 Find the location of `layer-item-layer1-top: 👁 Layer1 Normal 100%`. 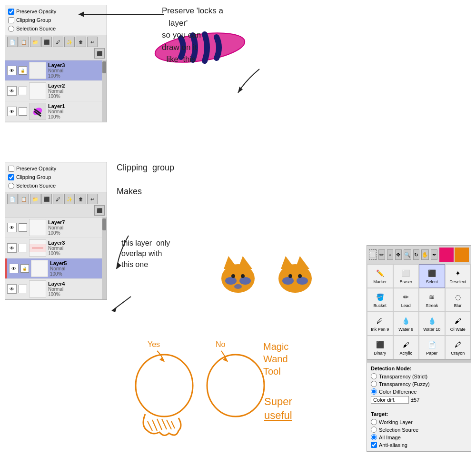

layer-item-layer1-top: 👁 Layer1 Normal 100% is located at coordinates (56, 111).